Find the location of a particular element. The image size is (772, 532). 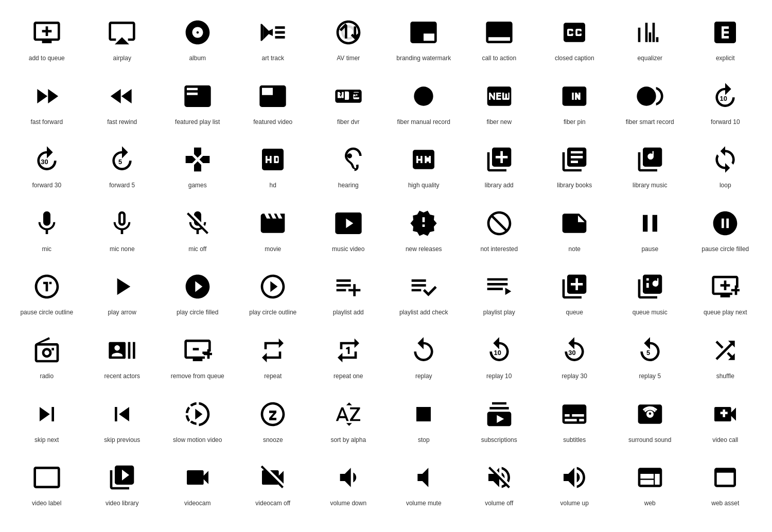

icon-cell-remove-from-queue: remove from queue is located at coordinates (198, 358).